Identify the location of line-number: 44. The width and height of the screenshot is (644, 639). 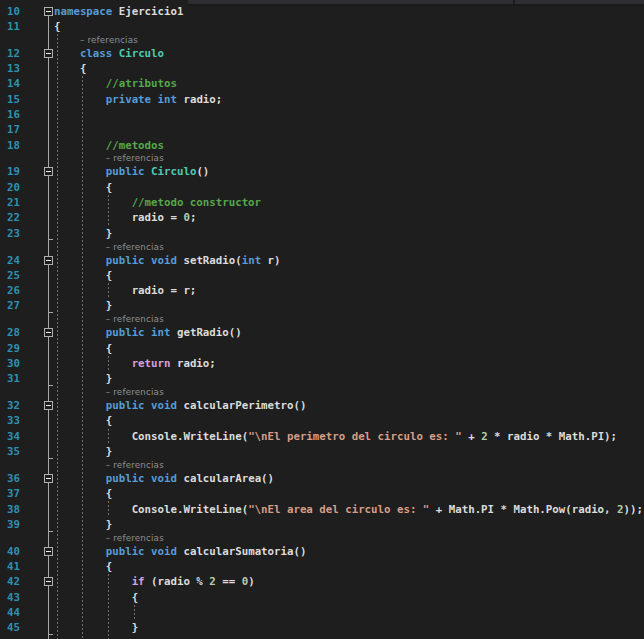
(14, 612).